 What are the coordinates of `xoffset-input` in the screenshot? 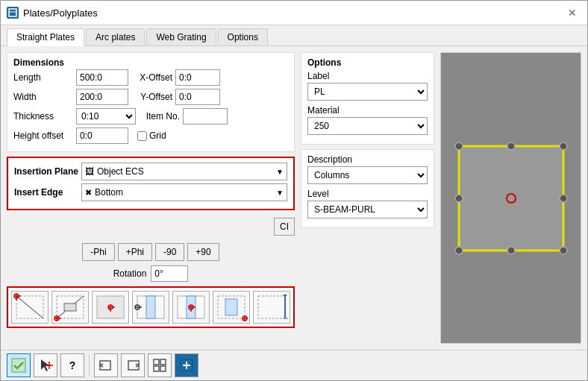 It's located at (198, 78).